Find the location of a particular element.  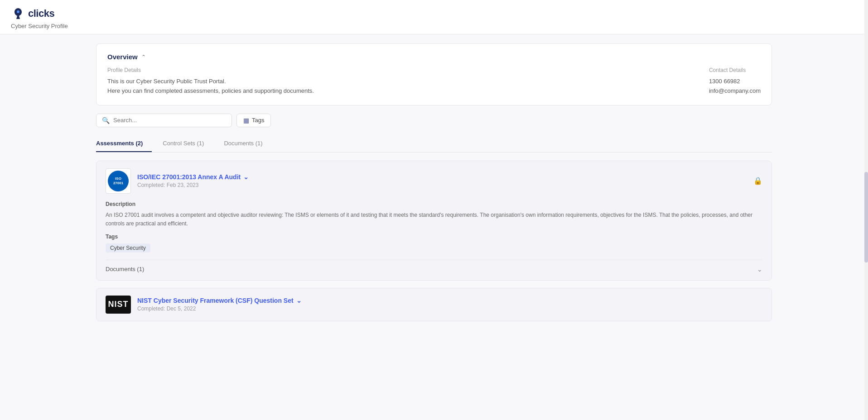

iso-logo-text-bottom: 27001 is located at coordinates (118, 183).